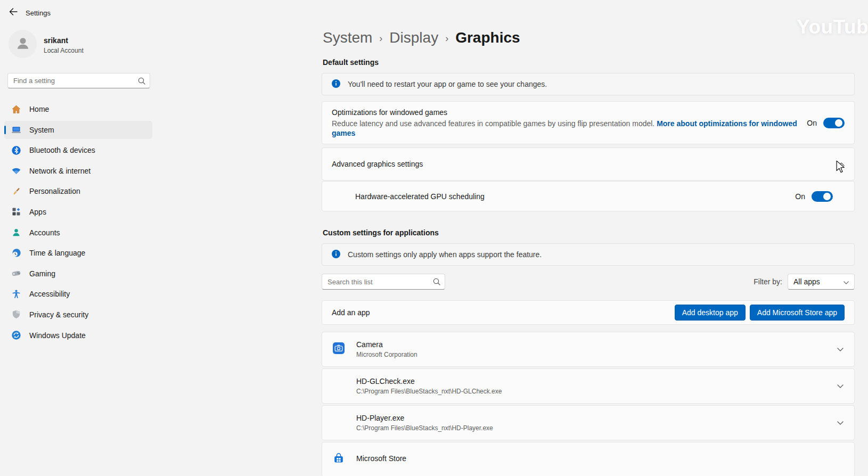  What do you see at coordinates (16, 314) in the screenshot?
I see `privacy-icon` at bounding box center [16, 314].